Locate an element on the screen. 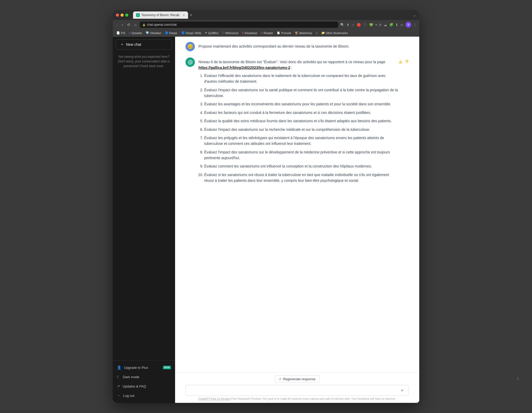 This screenshot has height=413, width=532. bookmark-label-readwise: Readwise is located at coordinates (251, 33).